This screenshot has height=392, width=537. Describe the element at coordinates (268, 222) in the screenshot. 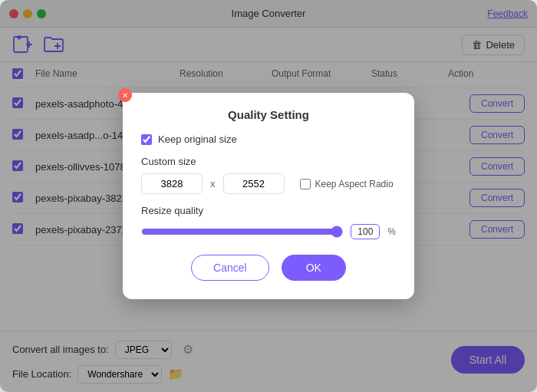

I see `resize-quality-section: Resize quality 100 %` at that location.